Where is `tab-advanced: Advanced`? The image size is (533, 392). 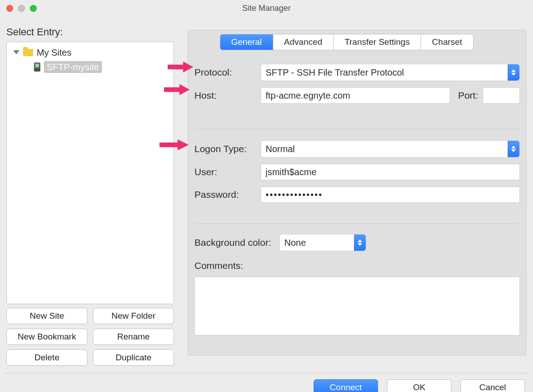 tab-advanced: Advanced is located at coordinates (304, 42).